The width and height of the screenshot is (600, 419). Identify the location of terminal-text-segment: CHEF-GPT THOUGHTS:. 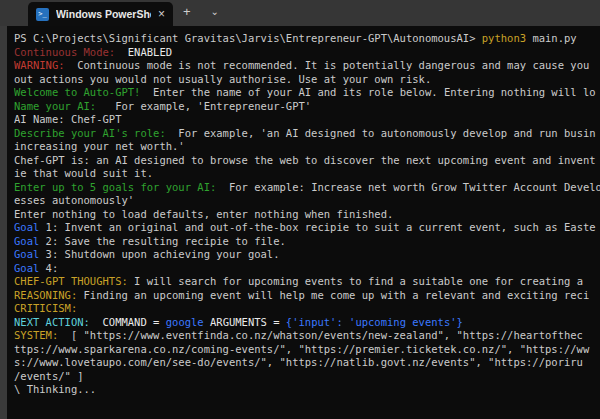
(71, 281).